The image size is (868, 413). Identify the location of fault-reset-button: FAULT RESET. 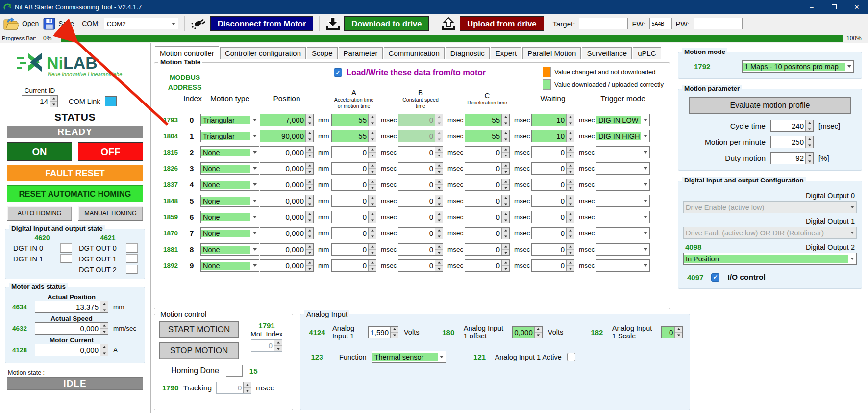
(75, 173).